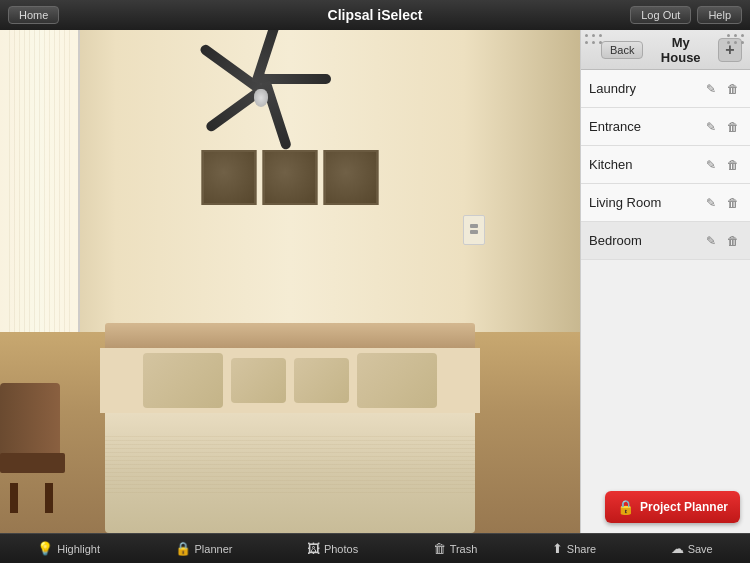 The height and width of the screenshot is (563, 750). What do you see at coordinates (666, 127) in the screenshot?
I see `sidebar-item-entrance: Entrance ✎ 🗑` at bounding box center [666, 127].